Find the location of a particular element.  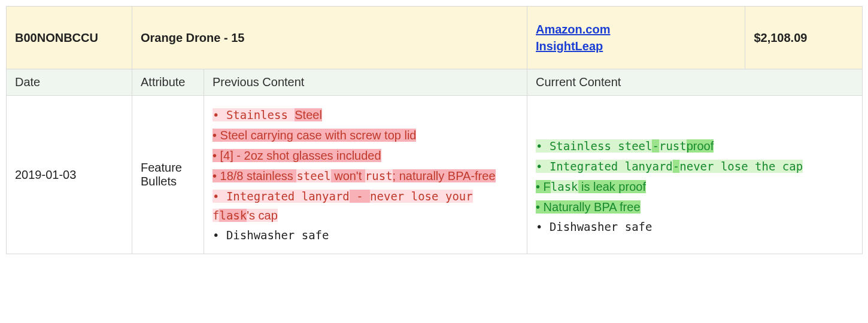

attribute-cell: Feature Bullets is located at coordinates (168, 175).